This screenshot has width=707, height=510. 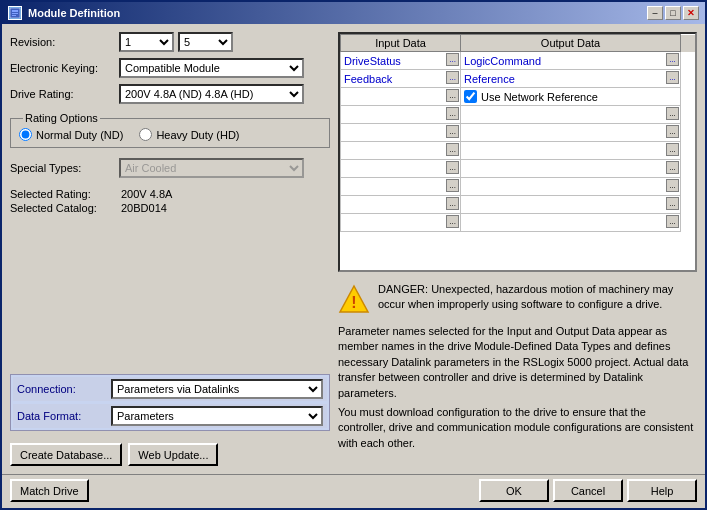 What do you see at coordinates (173, 454) in the screenshot?
I see `web-update-button: Web Update...` at bounding box center [173, 454].